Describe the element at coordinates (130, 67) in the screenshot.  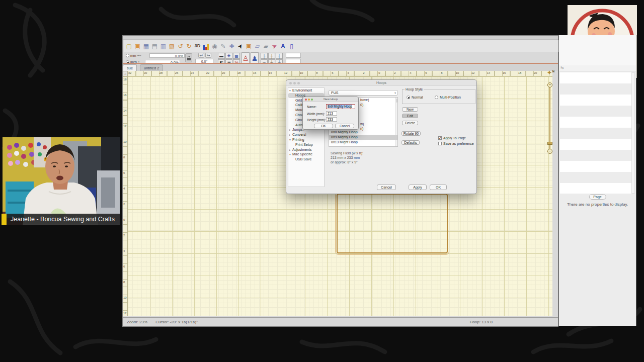
I see `tab-sue: sue` at that location.